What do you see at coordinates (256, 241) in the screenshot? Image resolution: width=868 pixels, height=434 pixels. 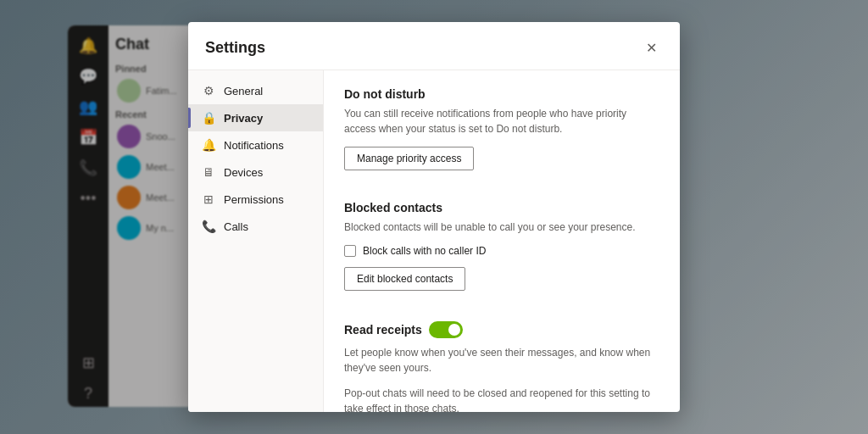 I see `settings-nav: ⚙ General 🔒 Privacy 🔔 Notifications 🖥 De…` at bounding box center [256, 241].